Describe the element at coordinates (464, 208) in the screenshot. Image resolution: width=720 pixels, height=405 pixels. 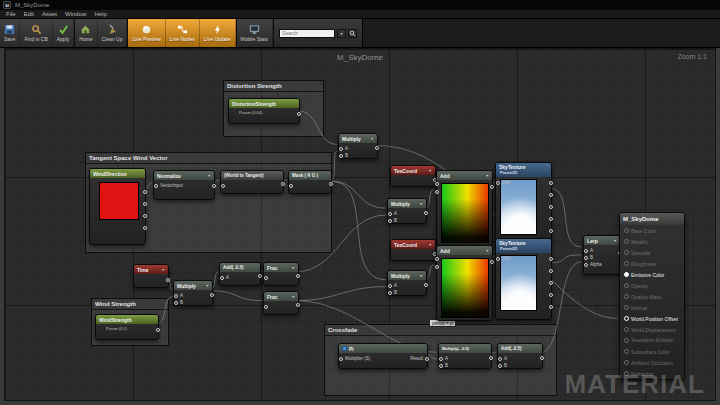
I see `node-add-uv-top: Add▼` at that location.